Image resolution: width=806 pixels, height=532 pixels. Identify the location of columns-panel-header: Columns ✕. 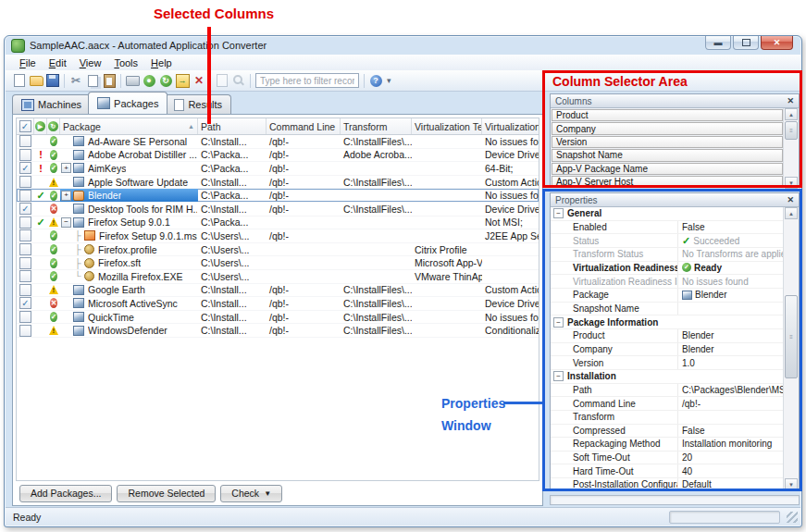
(675, 102).